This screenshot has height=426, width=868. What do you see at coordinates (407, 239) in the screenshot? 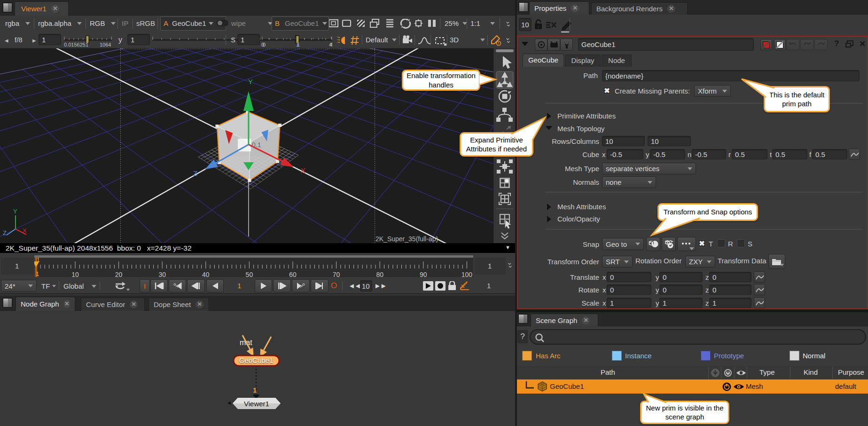
I see `svg-text: 2K_Super_35(full-ap)` at bounding box center [407, 239].